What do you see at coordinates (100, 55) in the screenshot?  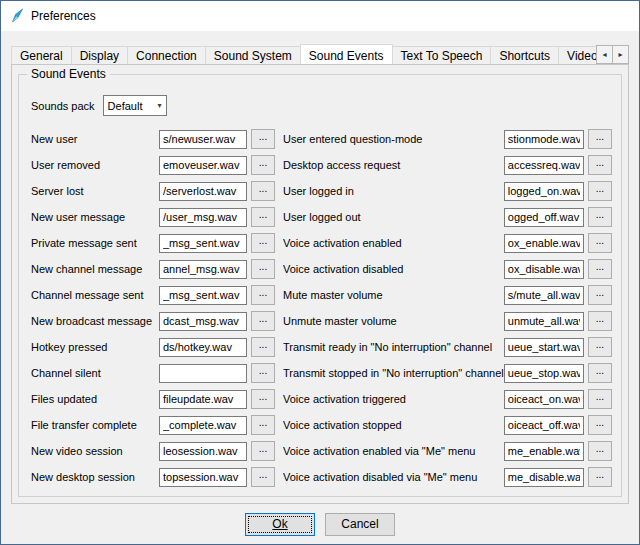 I see `tab-display: Display` at bounding box center [100, 55].